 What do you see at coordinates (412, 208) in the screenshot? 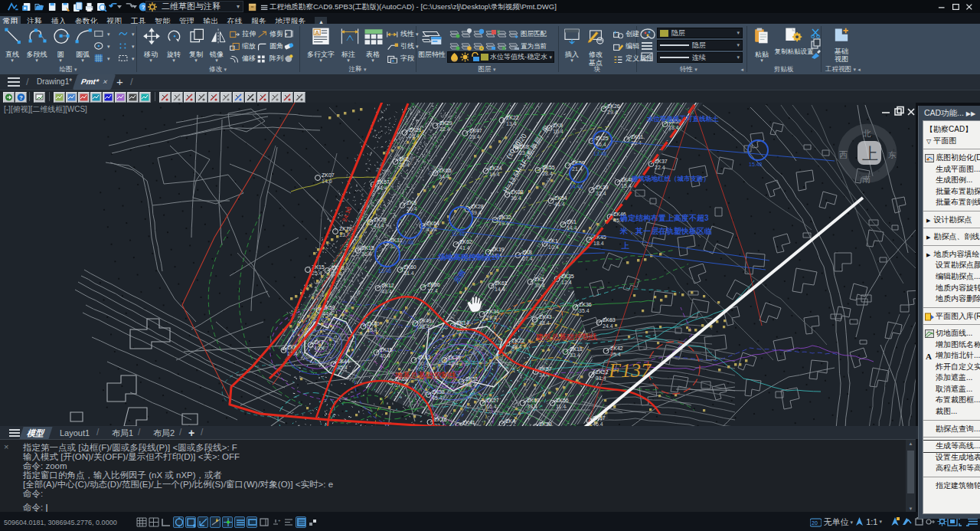
I see `svg-text: 20.4` at bounding box center [412, 208].